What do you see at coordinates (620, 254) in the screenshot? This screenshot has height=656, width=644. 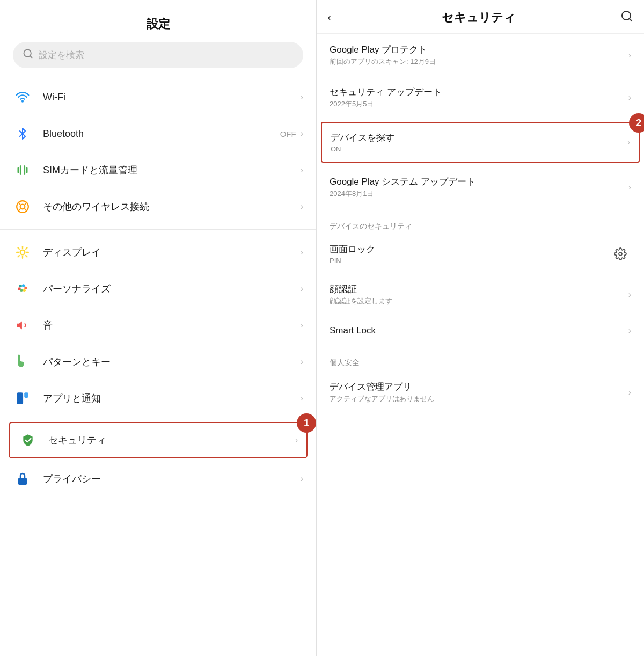 I see `screen-lock-gear-button` at bounding box center [620, 254].